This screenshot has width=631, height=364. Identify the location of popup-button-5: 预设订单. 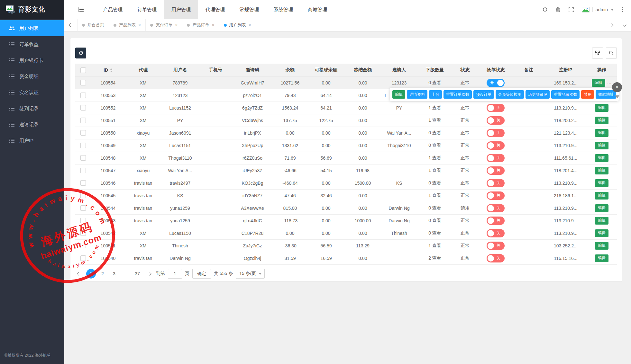
(484, 94).